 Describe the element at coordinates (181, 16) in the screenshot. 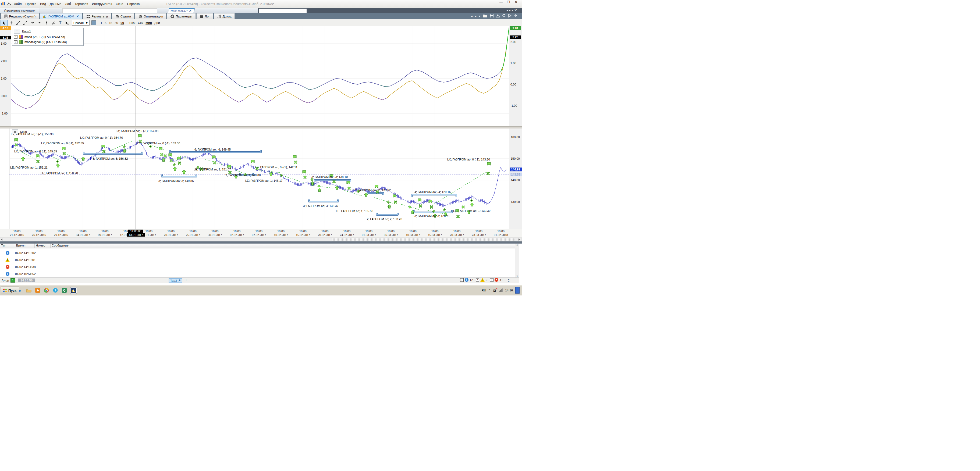

I see `tab-Параметры: Параметры` at that location.